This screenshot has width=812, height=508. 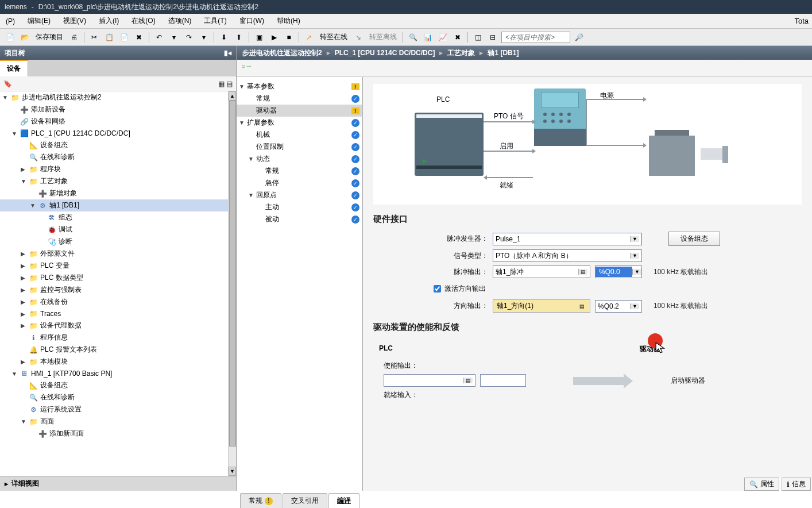 I want to click on menu-view: 视图(V), so click(x=75, y=21).